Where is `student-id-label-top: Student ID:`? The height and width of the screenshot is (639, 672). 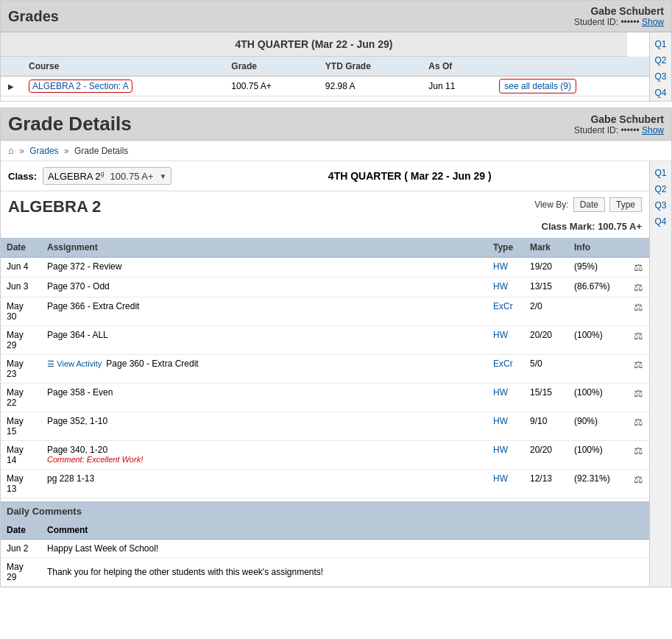 student-id-label-top: Student ID: is located at coordinates (596, 22).